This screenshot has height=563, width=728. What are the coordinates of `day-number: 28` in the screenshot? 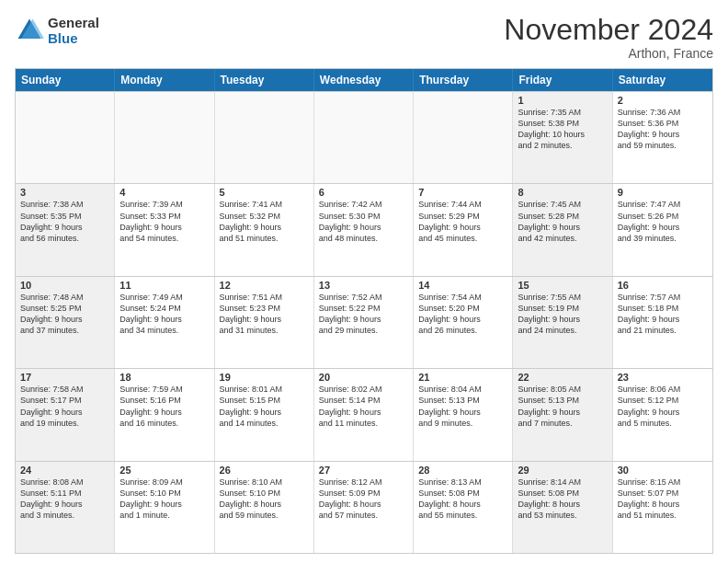 It's located at (463, 470).